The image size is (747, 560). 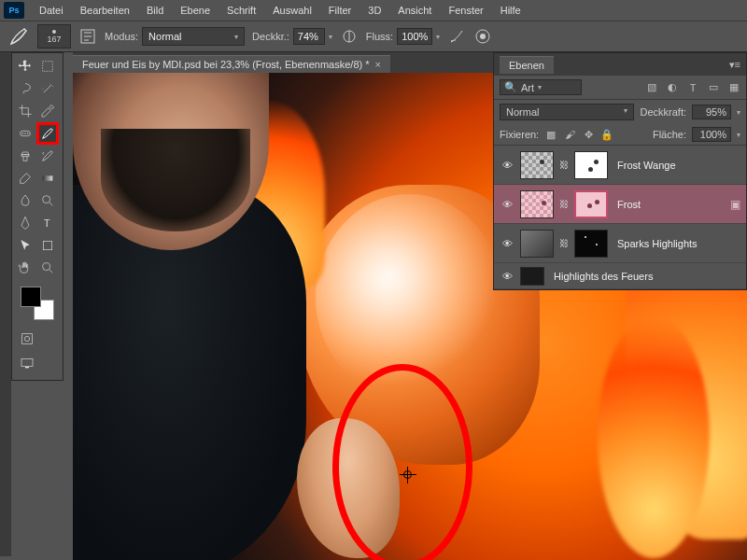 What do you see at coordinates (483, 36) in the screenshot?
I see `pressure-size-icon` at bounding box center [483, 36].